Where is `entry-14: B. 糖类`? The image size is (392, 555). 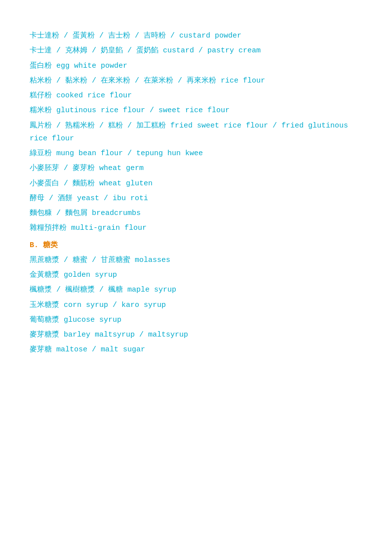 entry-14: B. 糖类 is located at coordinates (196, 246).